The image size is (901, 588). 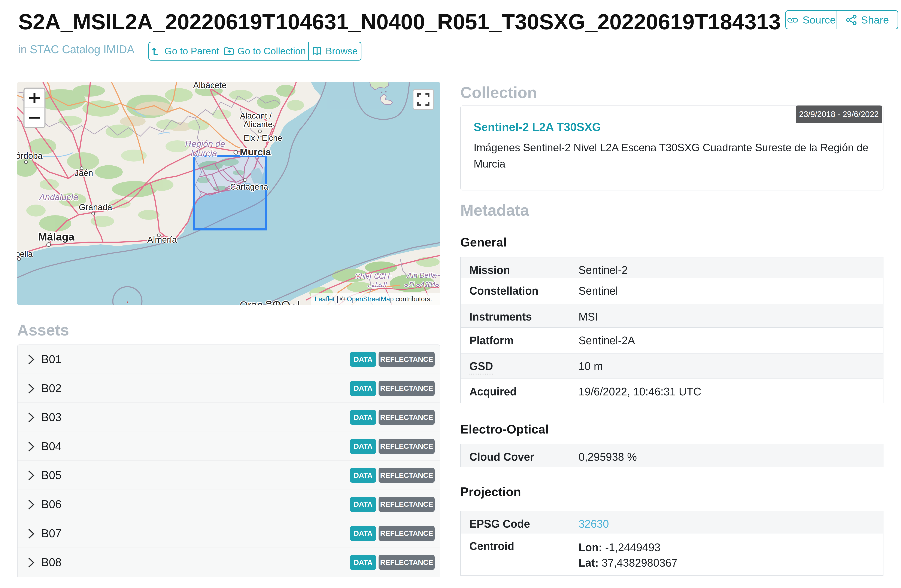 What do you see at coordinates (373, 299) in the screenshot?
I see `svg-text:Leaflet | © OpenStreetMap cont: Leaflet | © OpenStreetMap contributors.` at bounding box center [373, 299].